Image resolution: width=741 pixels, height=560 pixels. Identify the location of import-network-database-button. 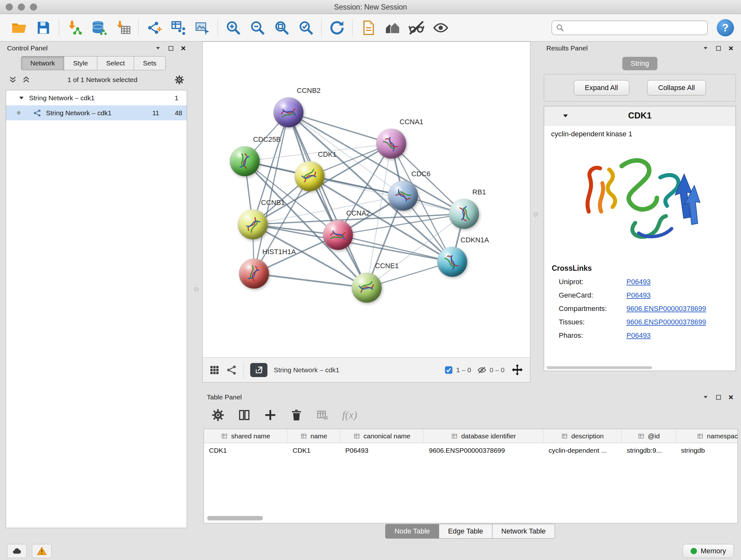
(98, 27).